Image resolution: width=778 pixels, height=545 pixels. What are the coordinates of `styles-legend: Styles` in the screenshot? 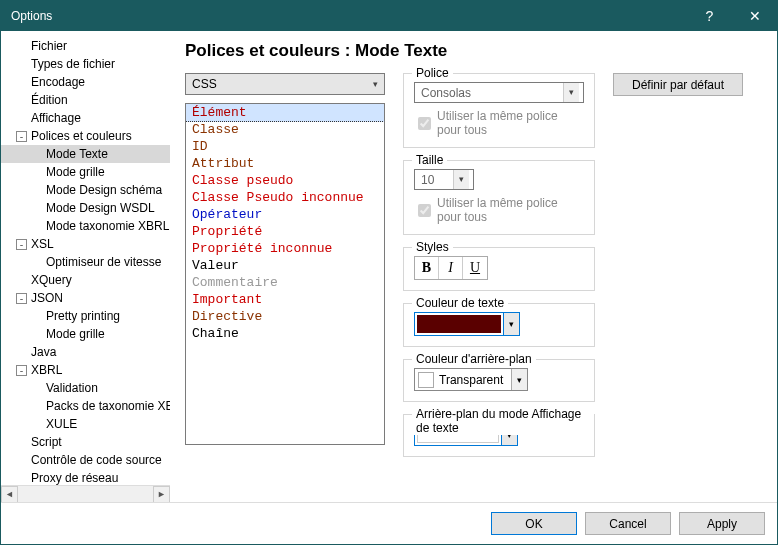 It's located at (432, 247).